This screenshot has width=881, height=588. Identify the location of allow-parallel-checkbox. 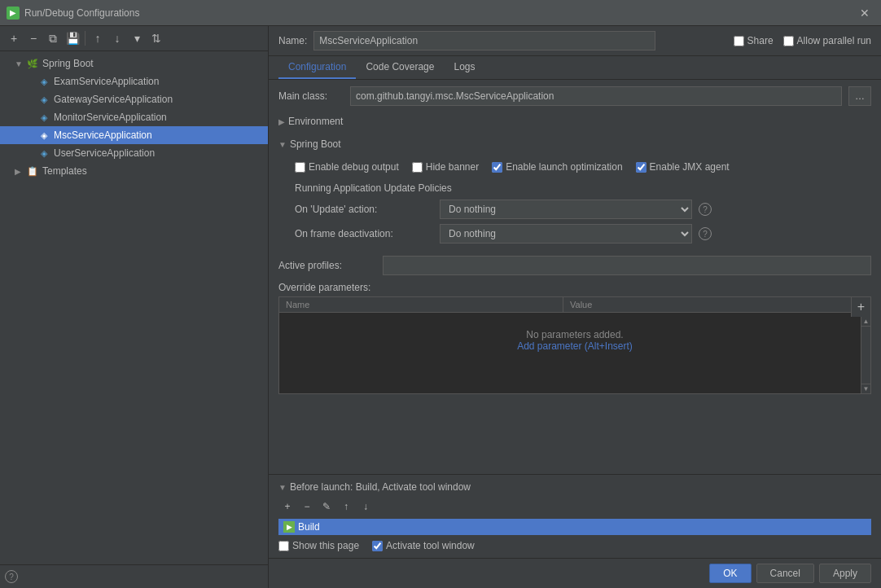
(788, 41).